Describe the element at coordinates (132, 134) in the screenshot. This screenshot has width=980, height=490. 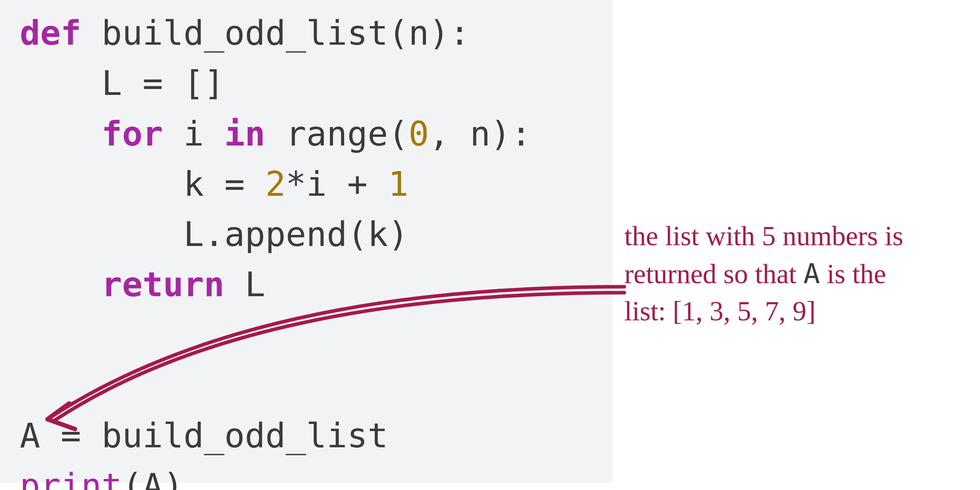
I see `keyword-for: for` at that location.